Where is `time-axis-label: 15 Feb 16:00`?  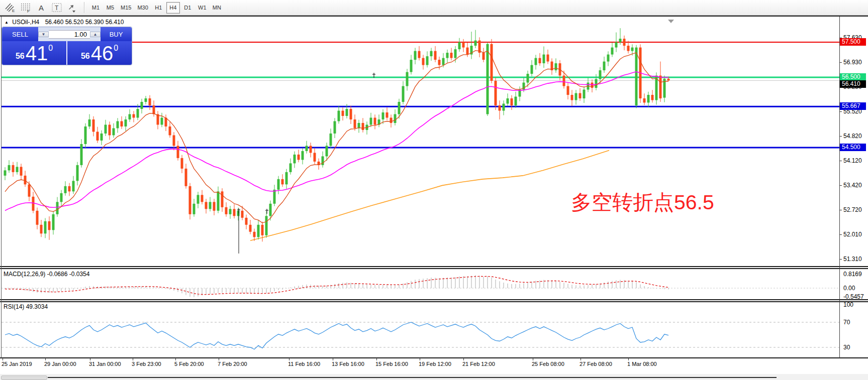 time-axis-label: 15 Feb 16:00 is located at coordinates (392, 364).